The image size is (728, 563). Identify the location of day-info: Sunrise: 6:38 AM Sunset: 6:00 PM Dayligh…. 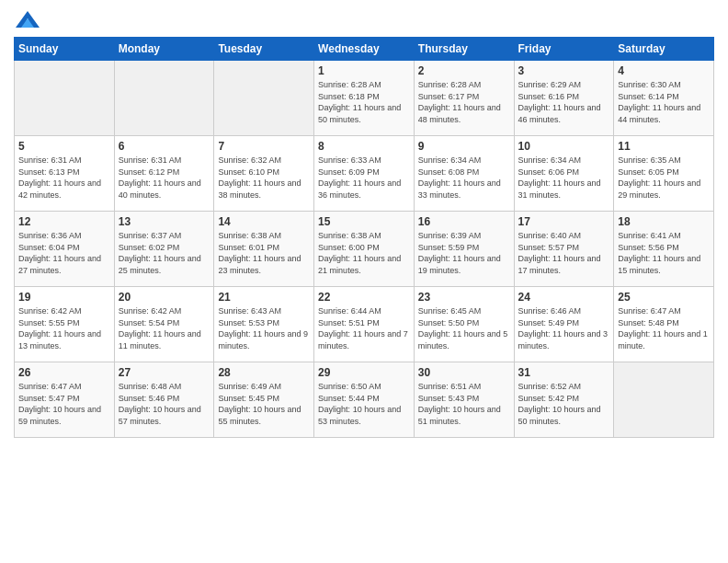
(364, 253).